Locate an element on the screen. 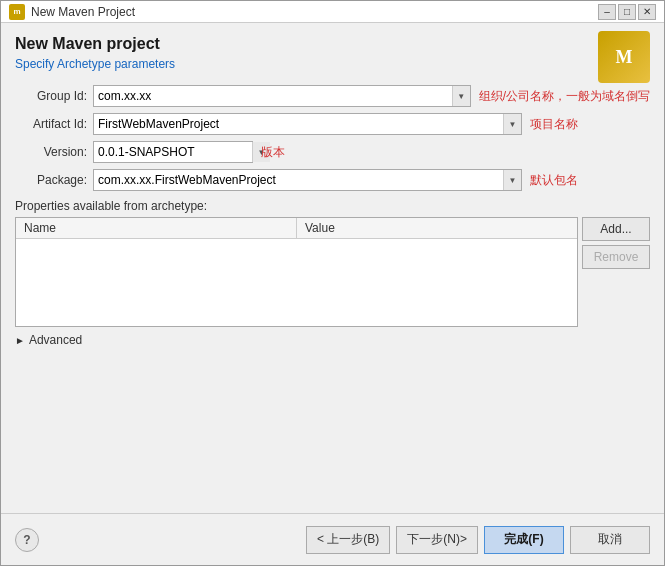  group-id-input is located at coordinates (273, 96).